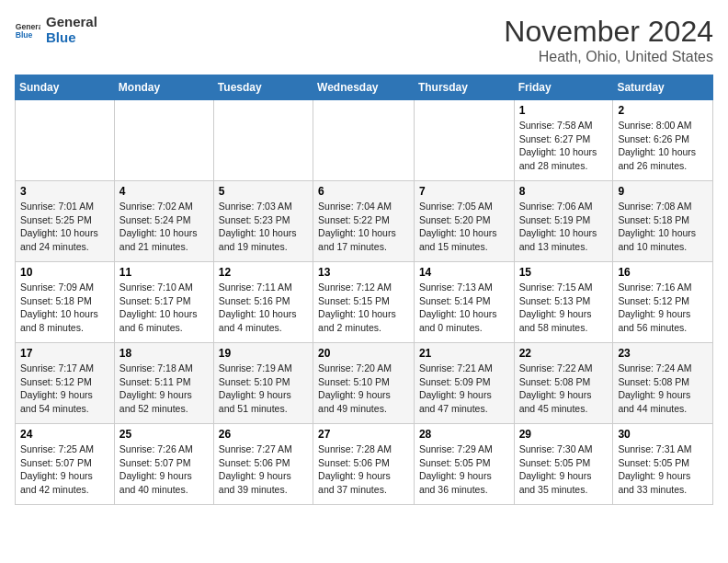 The image size is (728, 563). I want to click on day-number: 10, so click(64, 272).